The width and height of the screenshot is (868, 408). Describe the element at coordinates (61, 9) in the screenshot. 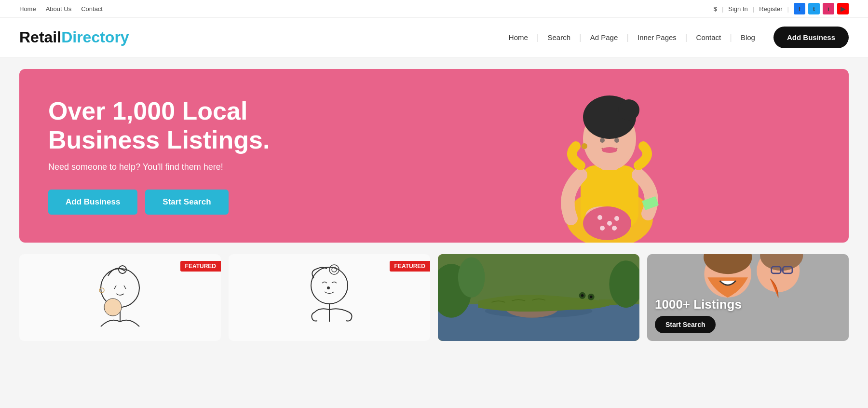

I see `topbar-nav: Home About Us Contact` at that location.